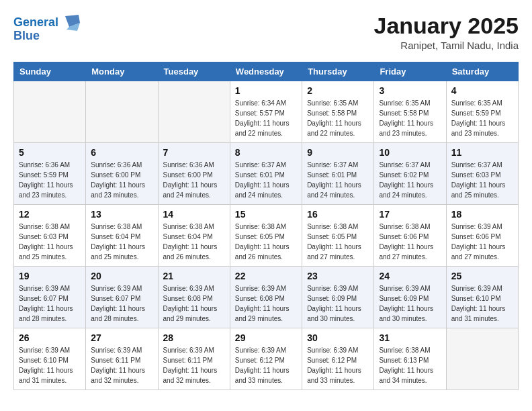 Image resolution: width=532 pixels, height=411 pixels. Describe the element at coordinates (193, 112) in the screenshot. I see `calendar-cell-w0-d2` at that location.